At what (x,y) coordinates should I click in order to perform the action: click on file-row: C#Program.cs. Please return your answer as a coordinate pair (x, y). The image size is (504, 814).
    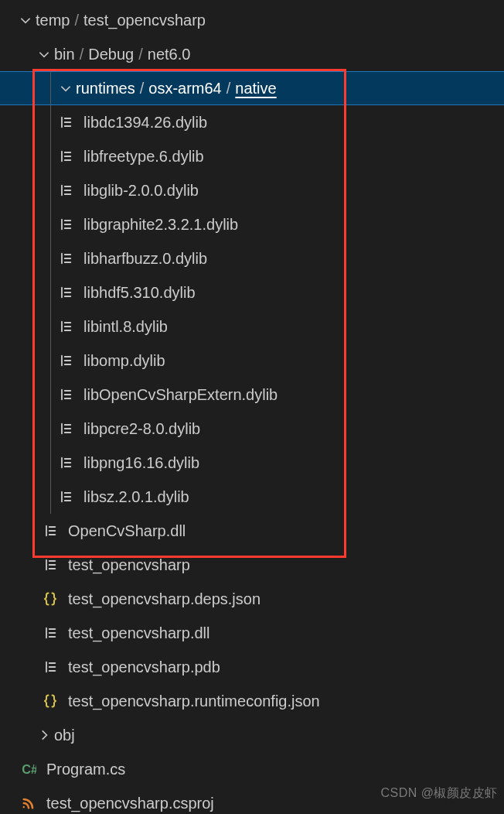
    Looking at the image, I should click on (252, 769).